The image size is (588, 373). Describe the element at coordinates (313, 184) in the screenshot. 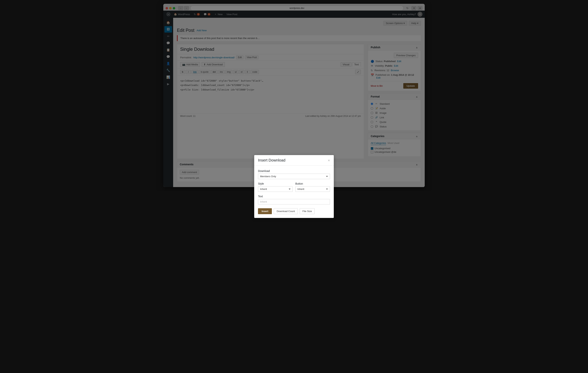

I see `button-label: Button` at that location.